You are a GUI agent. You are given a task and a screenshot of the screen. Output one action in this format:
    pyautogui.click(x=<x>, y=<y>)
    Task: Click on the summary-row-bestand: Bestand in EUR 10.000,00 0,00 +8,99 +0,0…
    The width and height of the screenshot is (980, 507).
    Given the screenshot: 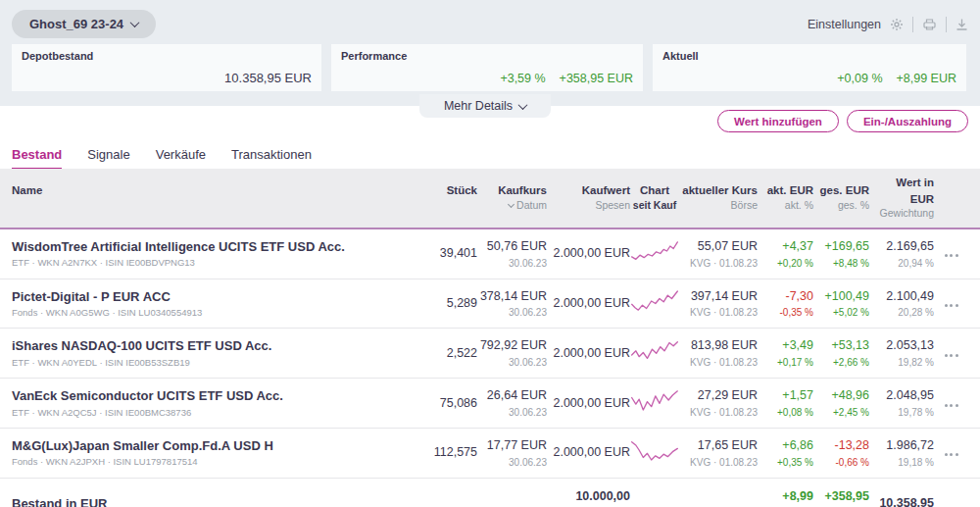 What is the action you would take?
    pyautogui.click(x=490, y=492)
    